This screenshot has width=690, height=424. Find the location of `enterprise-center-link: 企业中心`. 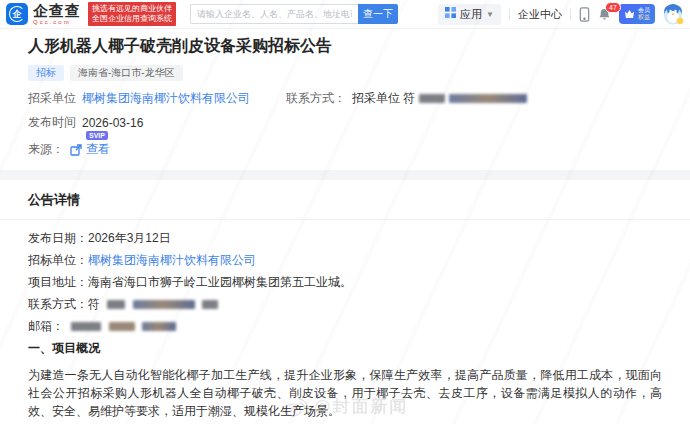

enterprise-center-link: 企业中心 is located at coordinates (540, 14).